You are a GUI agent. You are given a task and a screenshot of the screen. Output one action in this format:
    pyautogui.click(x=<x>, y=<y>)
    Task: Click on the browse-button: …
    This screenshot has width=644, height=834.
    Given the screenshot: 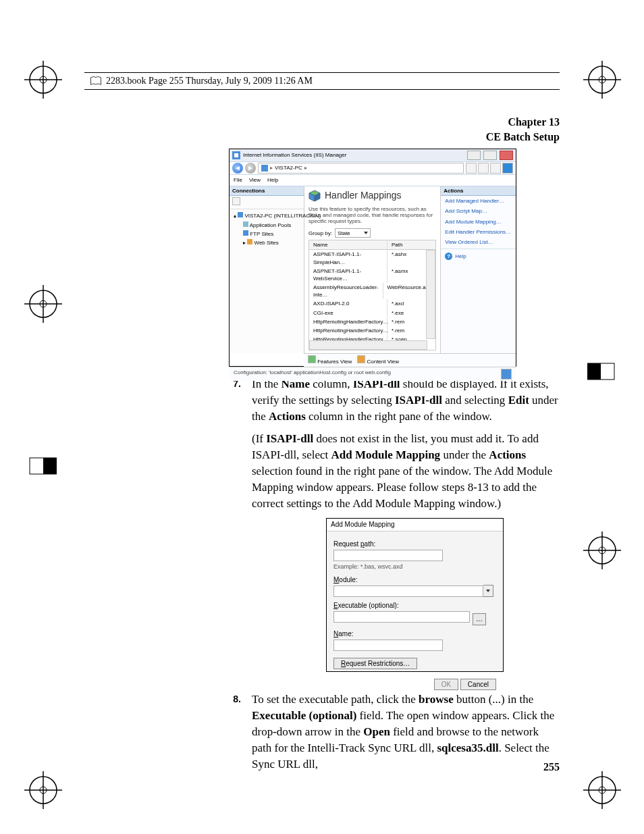 What is the action you would take?
    pyautogui.click(x=479, y=619)
    